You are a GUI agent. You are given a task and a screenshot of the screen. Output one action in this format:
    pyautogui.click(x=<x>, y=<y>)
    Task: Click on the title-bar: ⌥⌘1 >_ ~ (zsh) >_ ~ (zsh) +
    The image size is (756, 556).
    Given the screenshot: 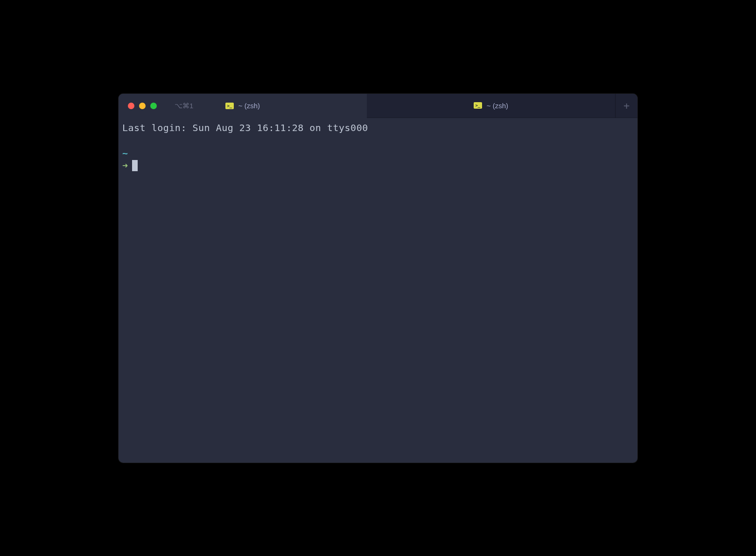 What is the action you would take?
    pyautogui.click(x=378, y=106)
    